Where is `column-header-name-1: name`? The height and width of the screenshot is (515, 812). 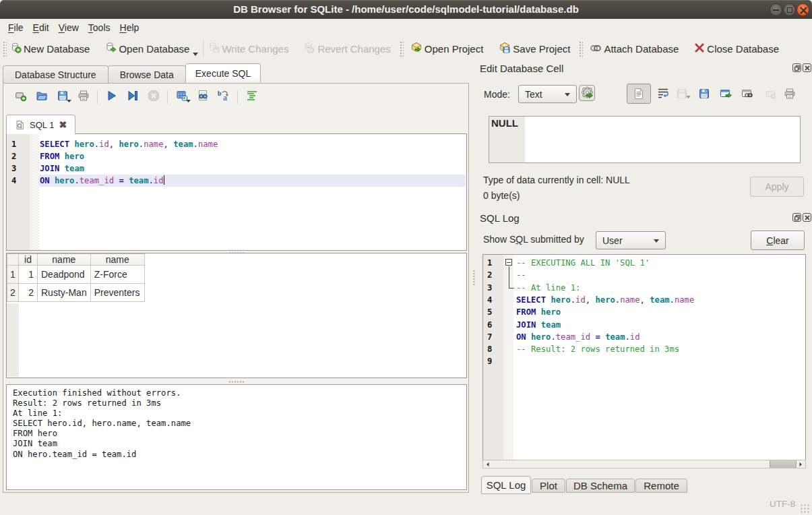 column-header-name-1: name is located at coordinates (65, 260).